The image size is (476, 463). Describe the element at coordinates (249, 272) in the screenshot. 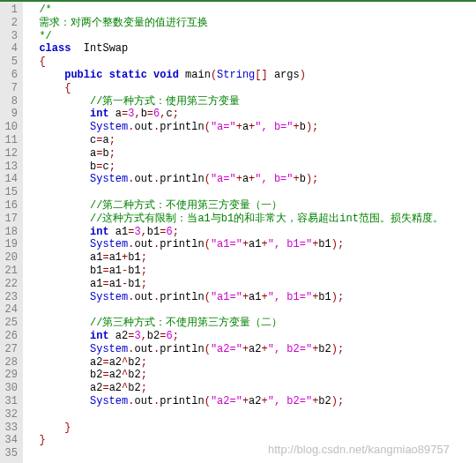

I see `code-line: b1=a1-b1;` at that location.